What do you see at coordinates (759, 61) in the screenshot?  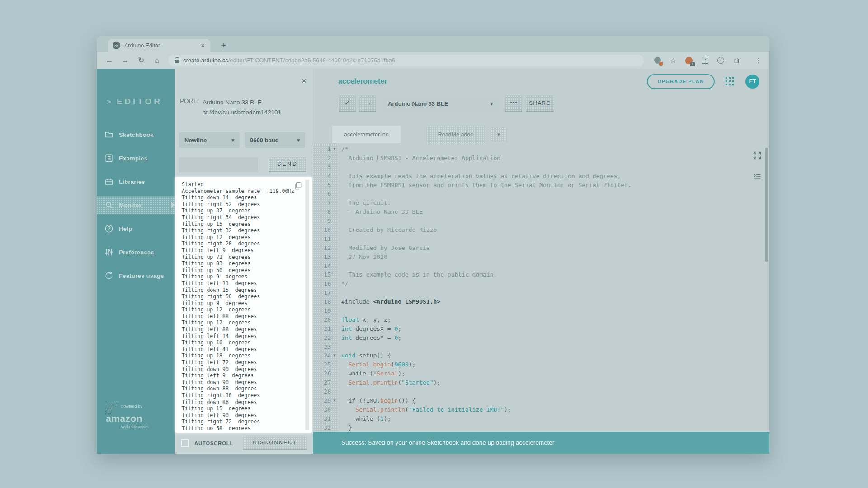 I see `browser-menu-icon: ⋮` at bounding box center [759, 61].